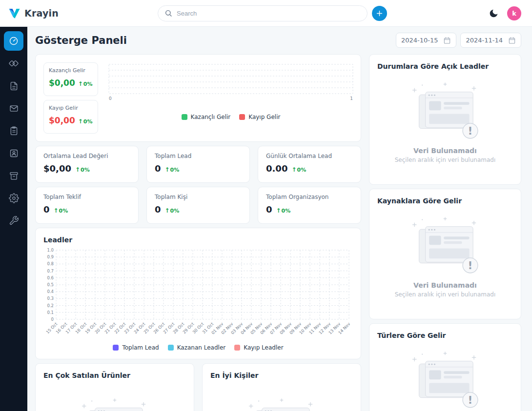 Image resolution: width=532 pixels, height=411 pixels. What do you see at coordinates (427, 40) in the screenshot?
I see `date-from-input: 2024-10-15` at bounding box center [427, 40].